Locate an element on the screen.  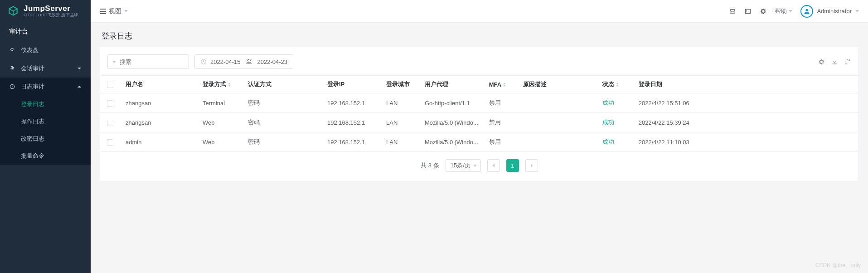
submenu-operation-log: 操作日志 is located at coordinates (45, 122).